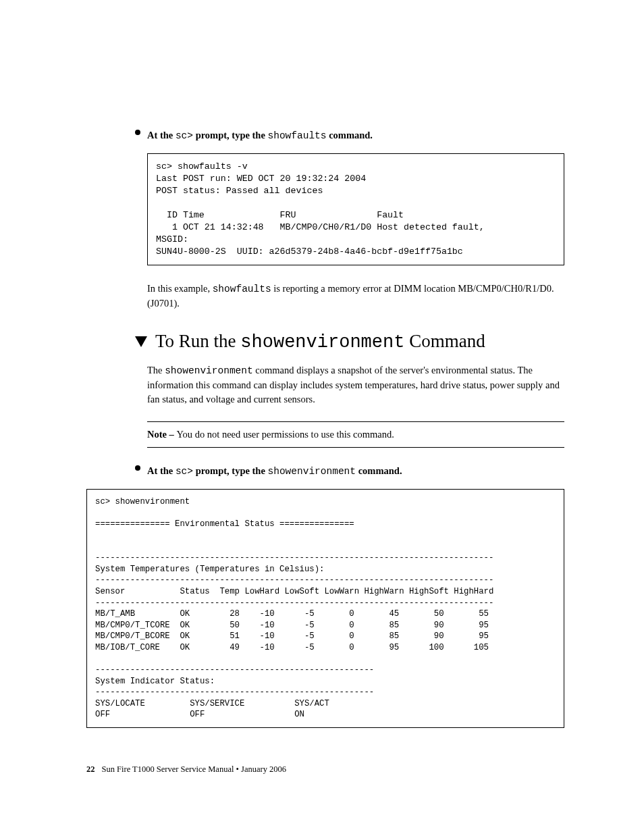 The height and width of the screenshot is (834, 644). Describe the element at coordinates (194, 769) in the screenshot. I see `footer-text: Sun Fire T1000 Server Service Manual • J…` at that location.